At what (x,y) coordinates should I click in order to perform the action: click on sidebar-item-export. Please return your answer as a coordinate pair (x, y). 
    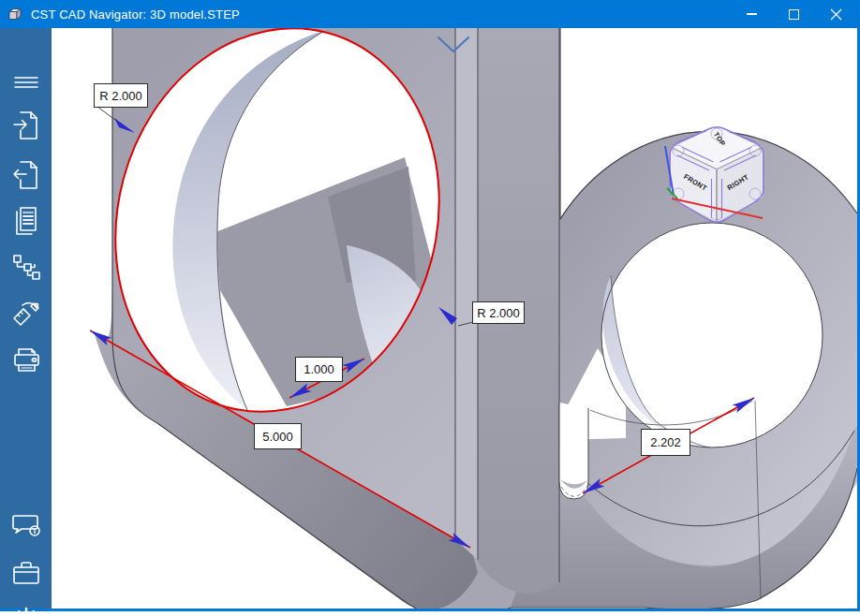
    Looking at the image, I should click on (26, 175).